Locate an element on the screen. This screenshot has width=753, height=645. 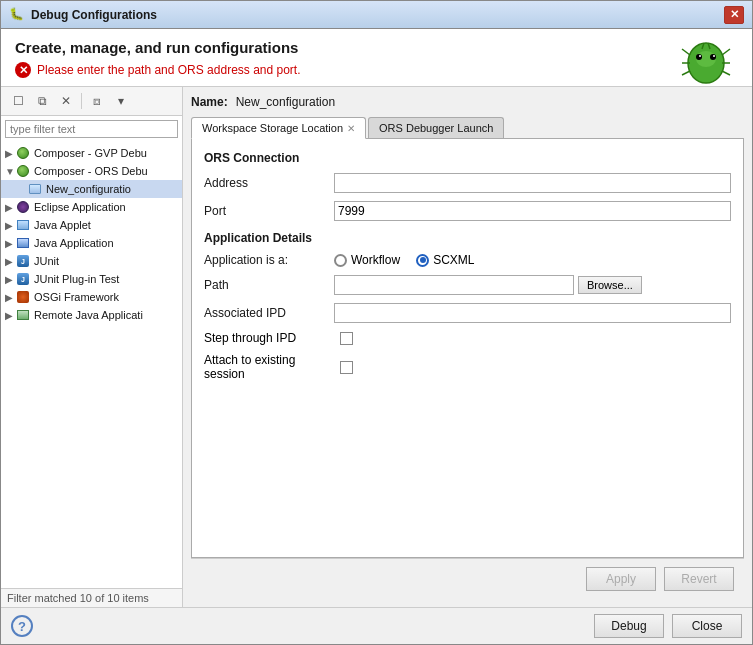
app-details-title: Application Details is located at coordinates (468, 238).